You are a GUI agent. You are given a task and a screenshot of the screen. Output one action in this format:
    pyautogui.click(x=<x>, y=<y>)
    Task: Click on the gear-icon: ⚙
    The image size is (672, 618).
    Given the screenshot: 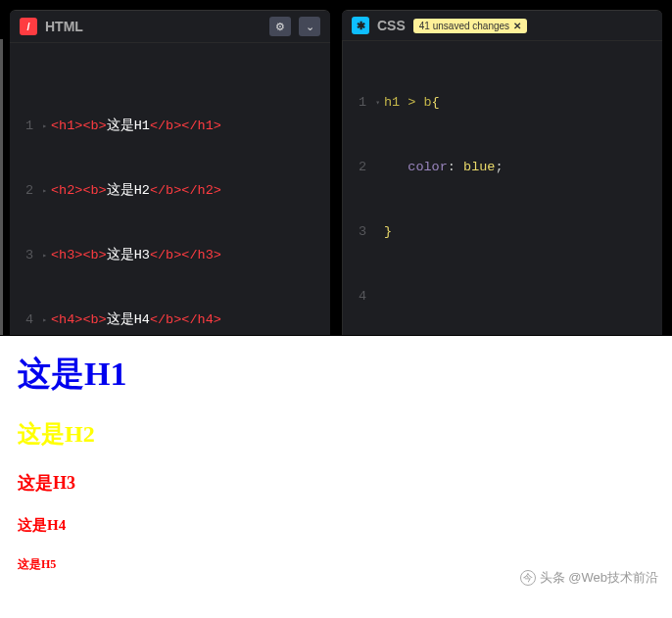 What is the action you would take?
    pyautogui.click(x=280, y=27)
    